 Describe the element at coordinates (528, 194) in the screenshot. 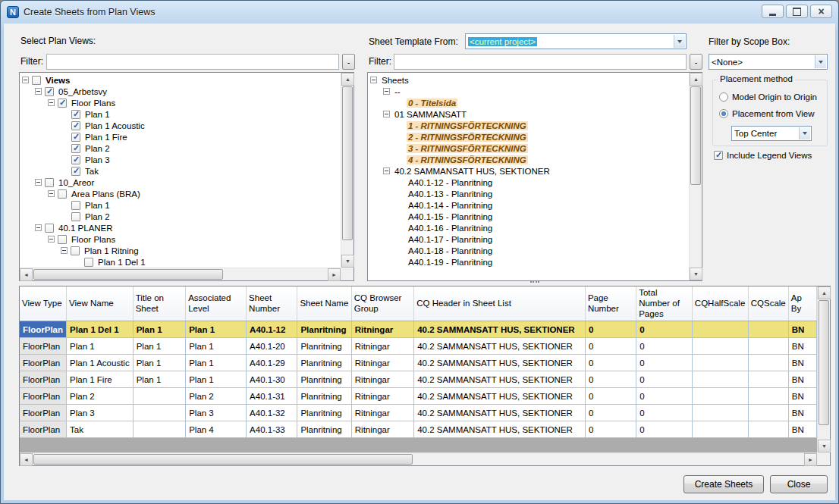

I see `tree-item: A40.1-13 - Planritning` at that location.